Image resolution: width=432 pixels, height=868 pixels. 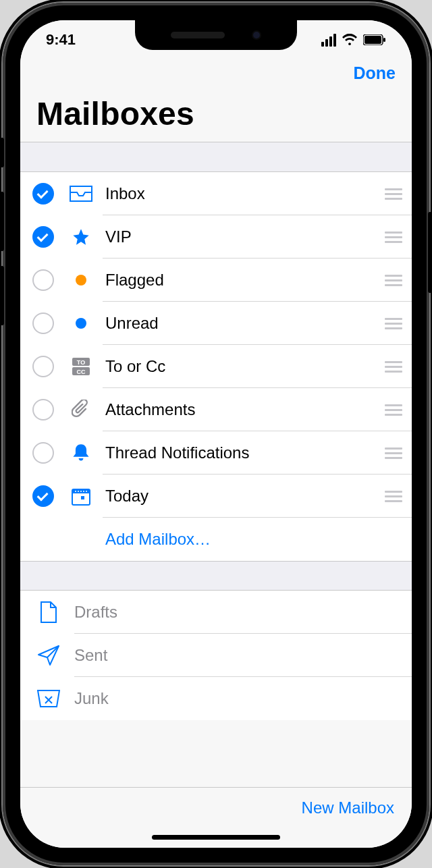 What do you see at coordinates (81, 323) in the screenshot?
I see `unread-dot-icon` at bounding box center [81, 323].